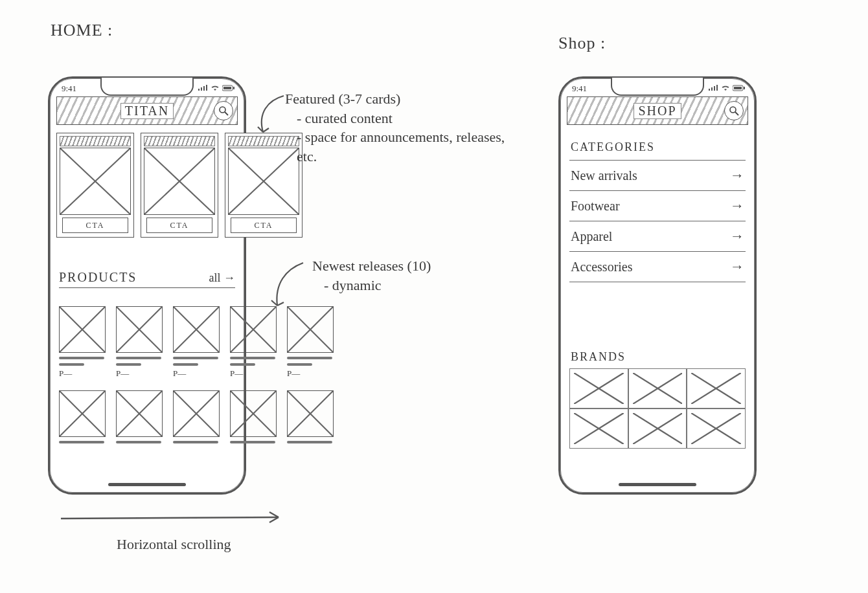  What do you see at coordinates (229, 88) in the screenshot?
I see `battery-icon` at bounding box center [229, 88].